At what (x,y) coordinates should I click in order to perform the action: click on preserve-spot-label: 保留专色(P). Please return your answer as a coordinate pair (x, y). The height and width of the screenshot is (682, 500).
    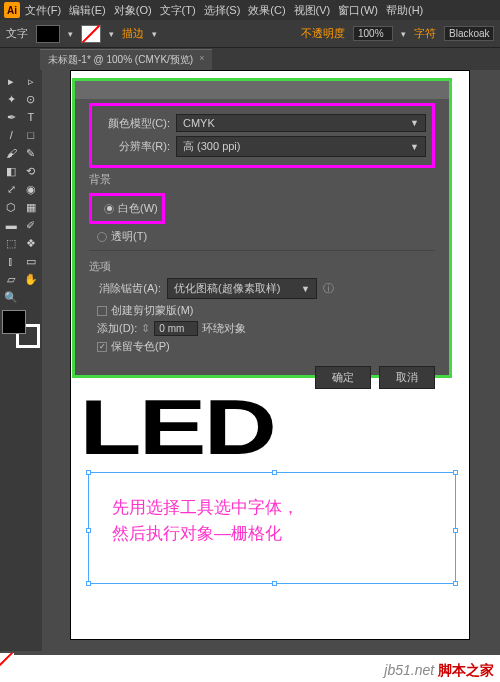
    Looking at the image, I should click on (140, 346).